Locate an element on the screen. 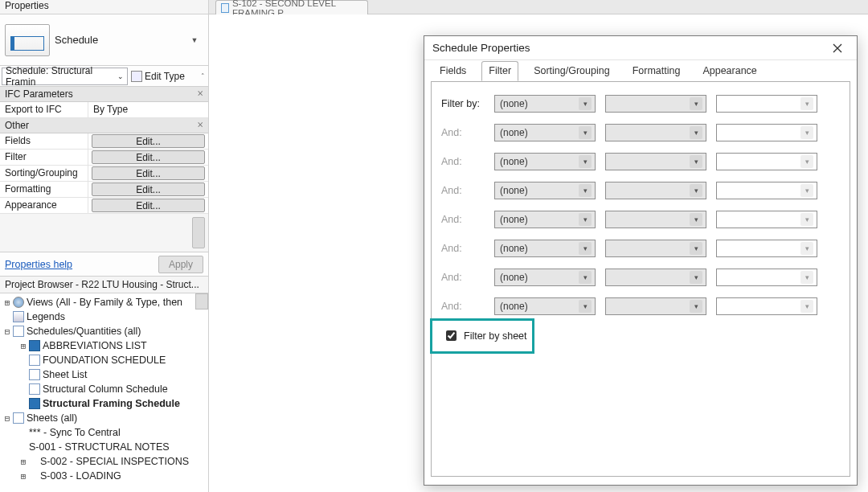 This screenshot has height=492, width=868. type-selector-label: Schedule is located at coordinates (121, 40).